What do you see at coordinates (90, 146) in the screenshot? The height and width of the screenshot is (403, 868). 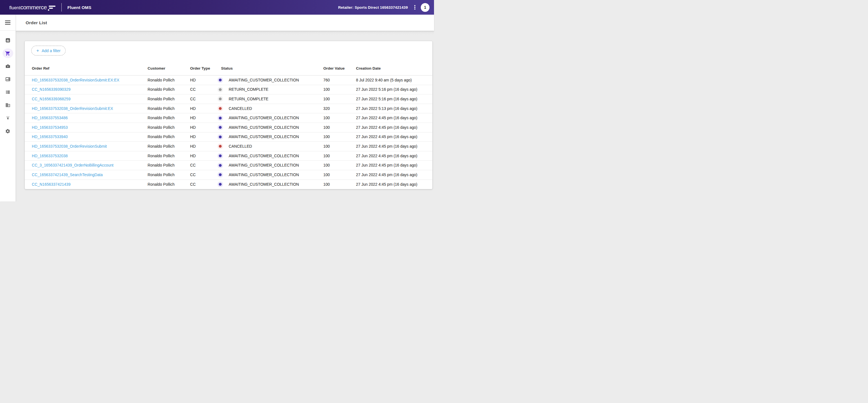 I see `order-ref-link: HD_1656337532038_OrderRevisionSubmit` at bounding box center [90, 146].